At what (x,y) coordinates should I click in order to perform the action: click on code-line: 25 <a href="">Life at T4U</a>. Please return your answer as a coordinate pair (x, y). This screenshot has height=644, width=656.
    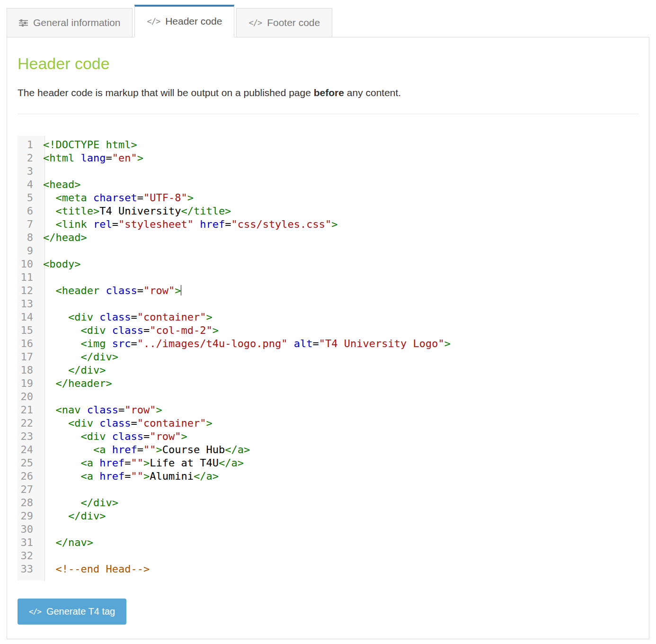
    Looking at the image, I should click on (328, 463).